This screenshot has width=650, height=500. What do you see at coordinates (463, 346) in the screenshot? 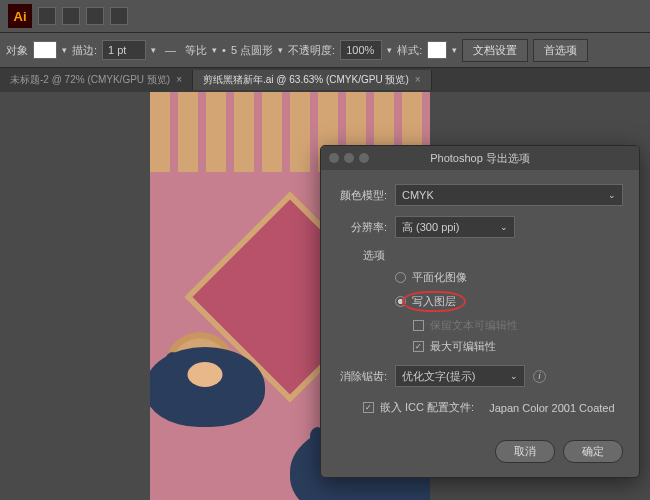
I see `checkbox-label: 最大可编辑性` at bounding box center [463, 346].